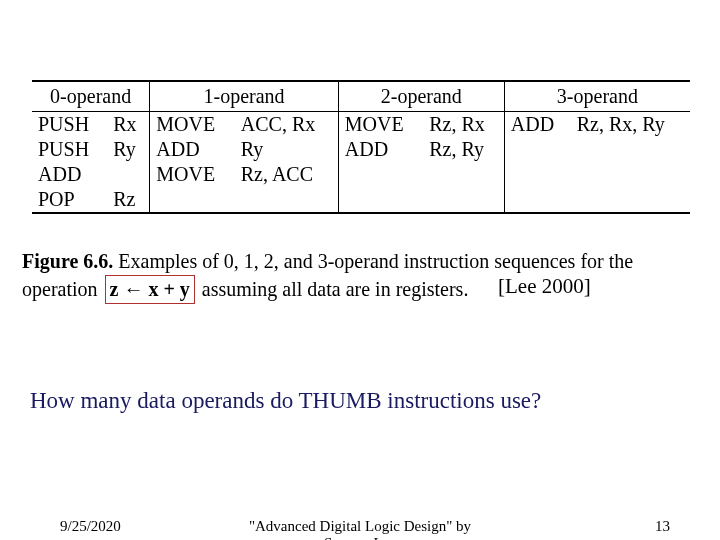  Describe the element at coordinates (597, 96) in the screenshot. I see `col-header-3op: 3-operand` at that location.